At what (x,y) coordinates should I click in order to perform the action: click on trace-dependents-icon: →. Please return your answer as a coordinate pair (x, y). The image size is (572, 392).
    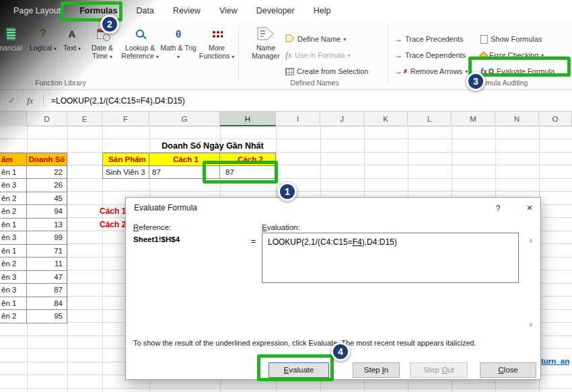
    Looking at the image, I should click on (398, 55).